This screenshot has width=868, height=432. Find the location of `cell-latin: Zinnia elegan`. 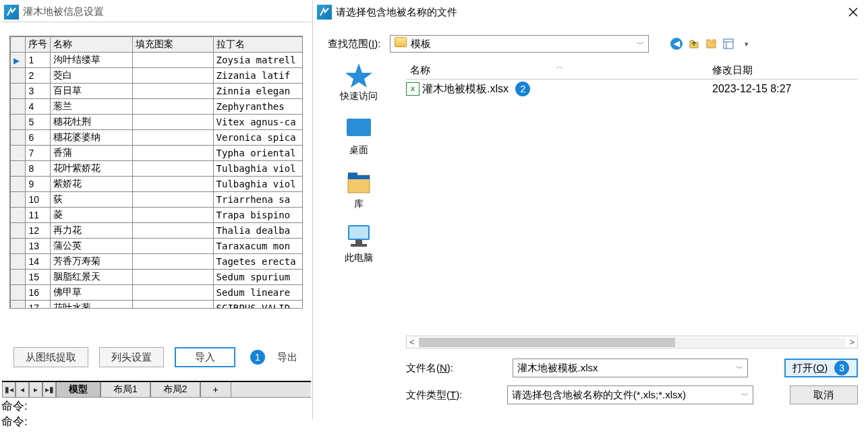

cell-latin: Zinnia elegan is located at coordinates (258, 92).